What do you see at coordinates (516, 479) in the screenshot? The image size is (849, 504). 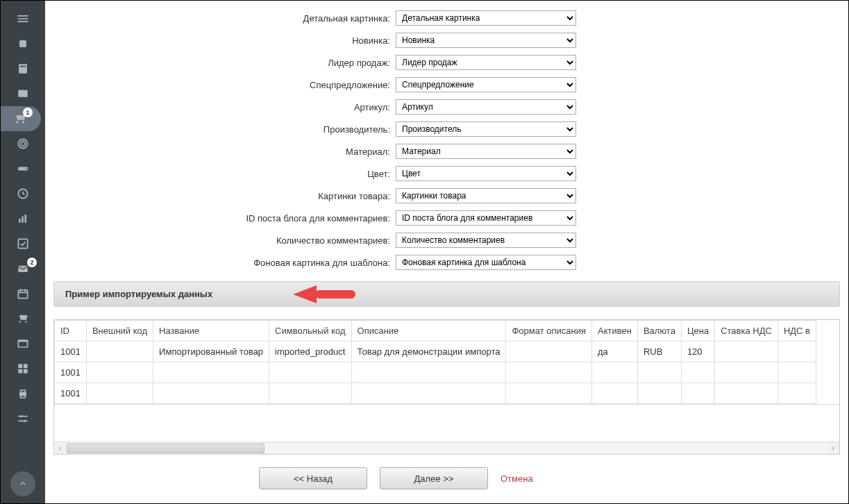 I see `cancel-link: Отмена` at bounding box center [516, 479].